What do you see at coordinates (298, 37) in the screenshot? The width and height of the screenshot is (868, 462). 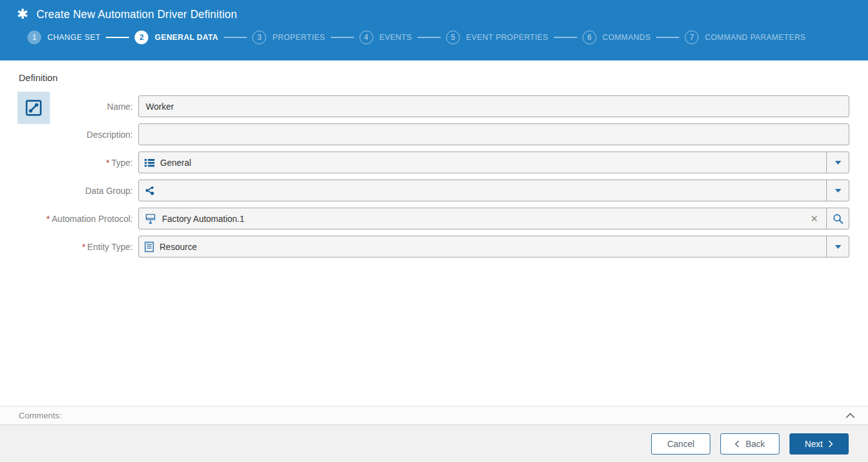 I see `step-label: PROPERTIES` at bounding box center [298, 37].